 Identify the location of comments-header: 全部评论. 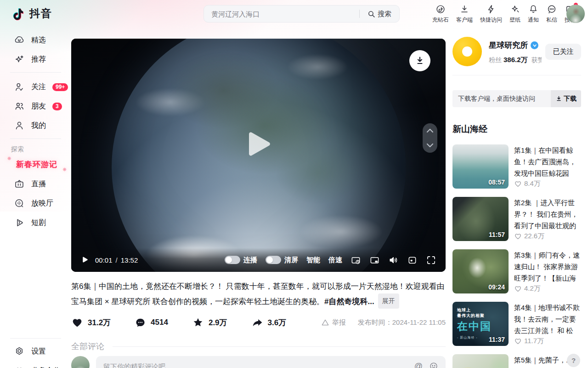
(258, 346).